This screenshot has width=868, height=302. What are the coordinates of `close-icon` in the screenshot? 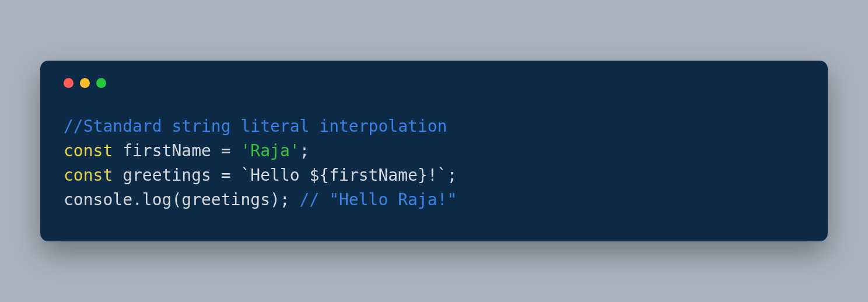 It's located at (69, 83).